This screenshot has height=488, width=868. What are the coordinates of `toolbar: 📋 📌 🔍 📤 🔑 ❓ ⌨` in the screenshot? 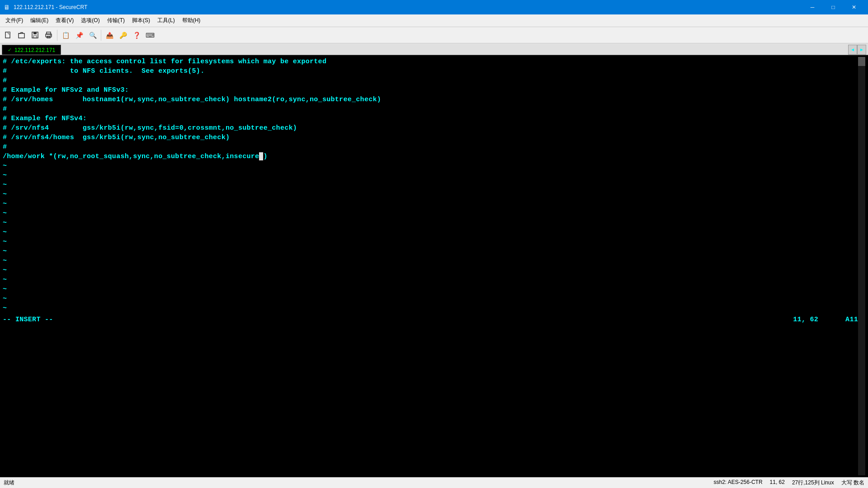 It's located at (434, 35).